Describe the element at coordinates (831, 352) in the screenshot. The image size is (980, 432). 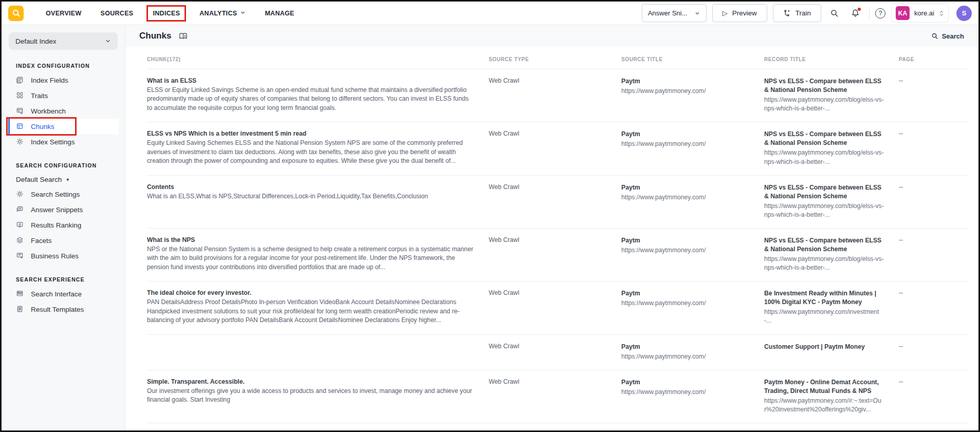
I see `record-title-cell: Customer Support | Paytm Money` at that location.